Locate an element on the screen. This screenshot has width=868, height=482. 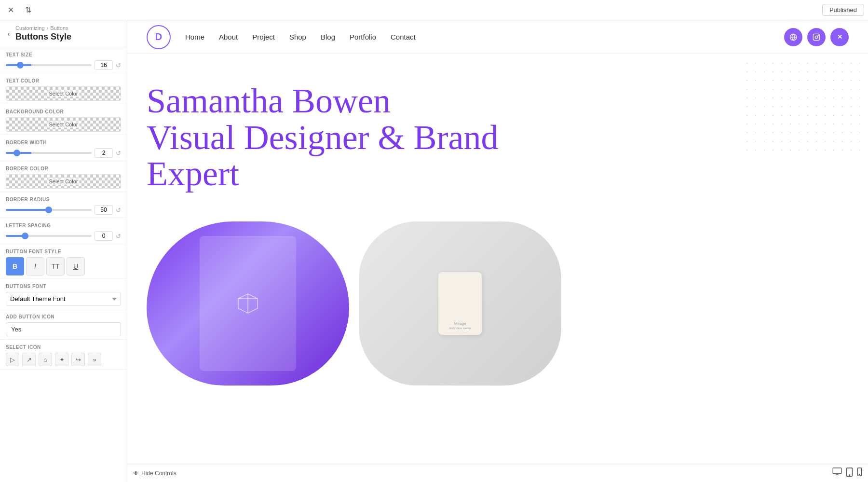
font-uppercase-button: TT is located at coordinates (55, 266).